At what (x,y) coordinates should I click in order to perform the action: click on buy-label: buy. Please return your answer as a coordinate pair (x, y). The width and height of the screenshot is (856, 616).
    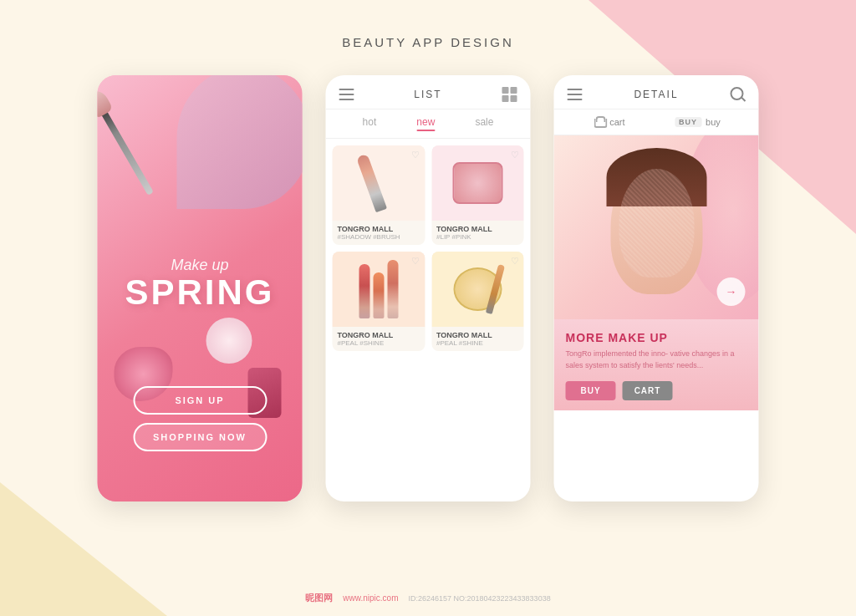
    Looking at the image, I should click on (713, 122).